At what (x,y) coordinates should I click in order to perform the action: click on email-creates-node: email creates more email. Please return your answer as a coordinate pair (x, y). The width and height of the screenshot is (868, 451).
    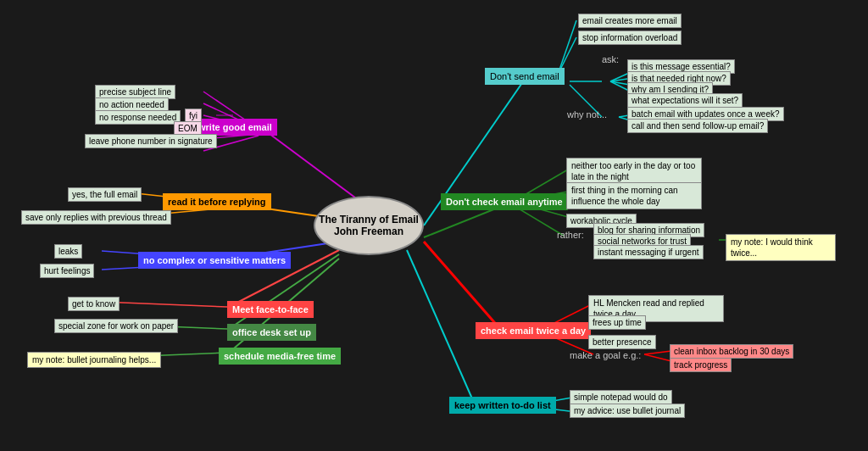
    Looking at the image, I should click on (630, 20).